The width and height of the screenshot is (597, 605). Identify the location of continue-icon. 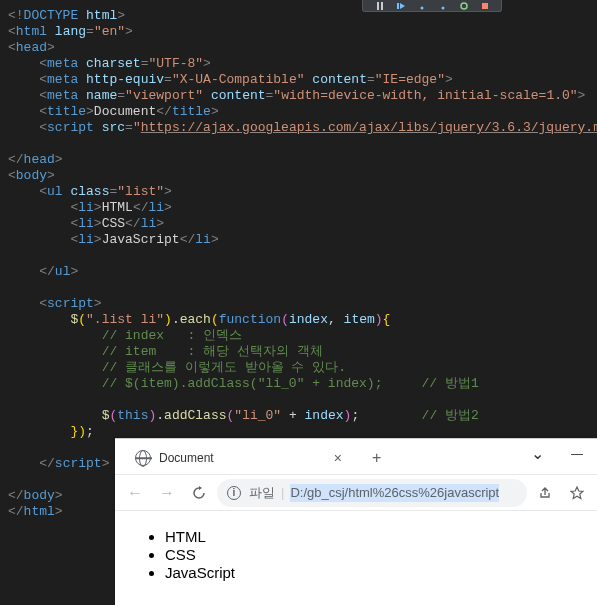
(401, 6).